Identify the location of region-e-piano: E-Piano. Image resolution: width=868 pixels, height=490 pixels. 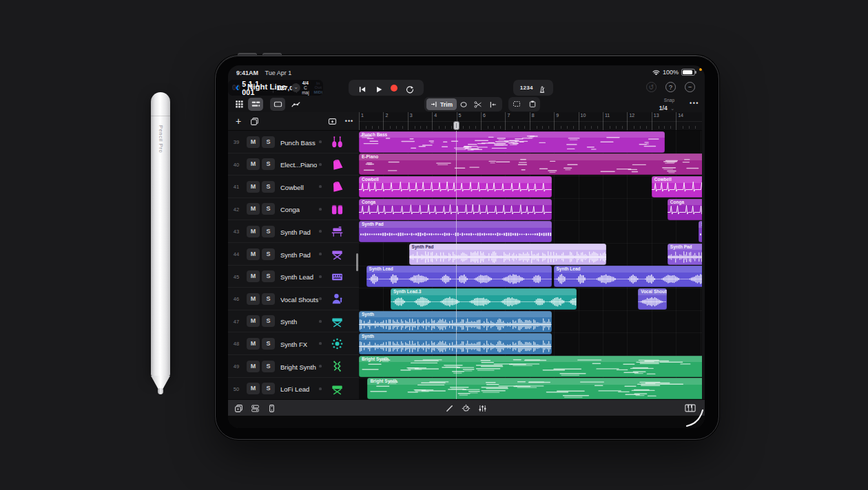
(530, 164).